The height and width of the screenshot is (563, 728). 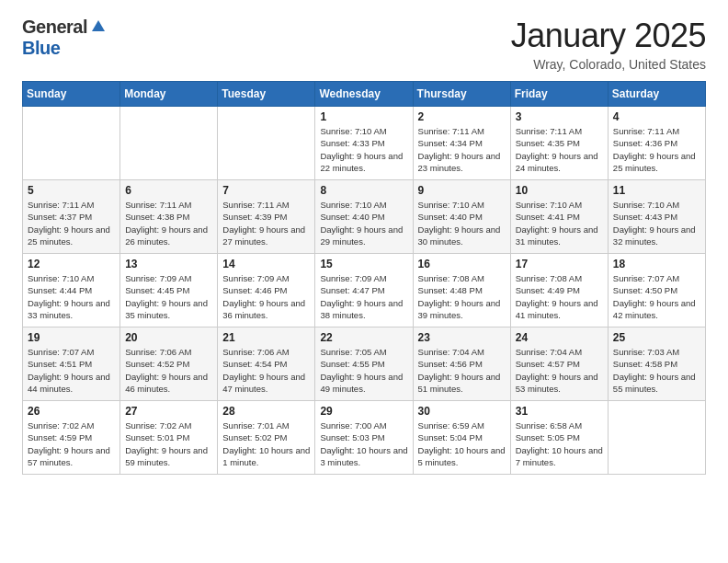 What do you see at coordinates (169, 190) in the screenshot?
I see `day-number: 6` at bounding box center [169, 190].